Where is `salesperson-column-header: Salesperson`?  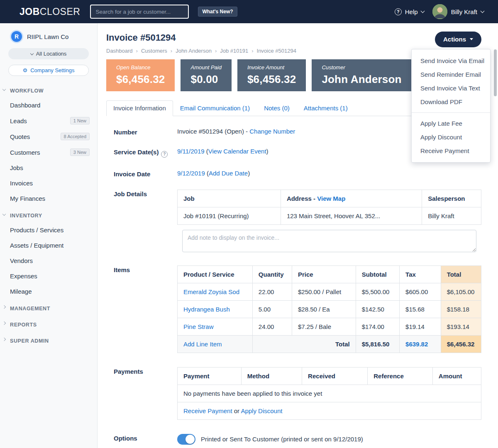 salesperson-column-header: Salesperson is located at coordinates (452, 198).